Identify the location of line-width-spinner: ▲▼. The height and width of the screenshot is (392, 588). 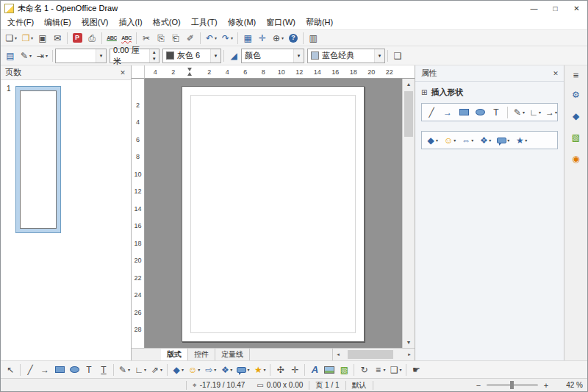
(154, 56).